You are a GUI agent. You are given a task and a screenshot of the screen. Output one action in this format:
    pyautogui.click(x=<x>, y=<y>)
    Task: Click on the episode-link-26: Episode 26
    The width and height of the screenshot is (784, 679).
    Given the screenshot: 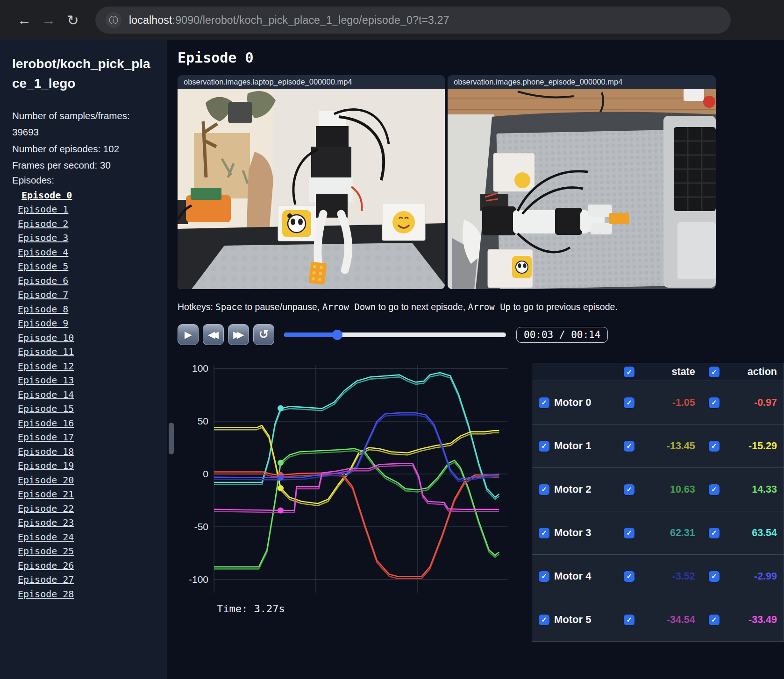 What is the action you would take?
    pyautogui.click(x=43, y=566)
    